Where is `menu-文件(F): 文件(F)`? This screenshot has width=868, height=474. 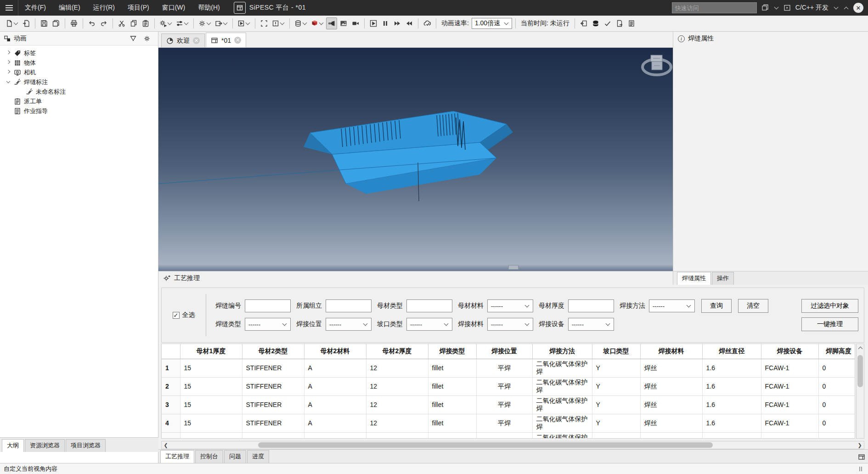
menu-文件(F): 文件(F) is located at coordinates (35, 8).